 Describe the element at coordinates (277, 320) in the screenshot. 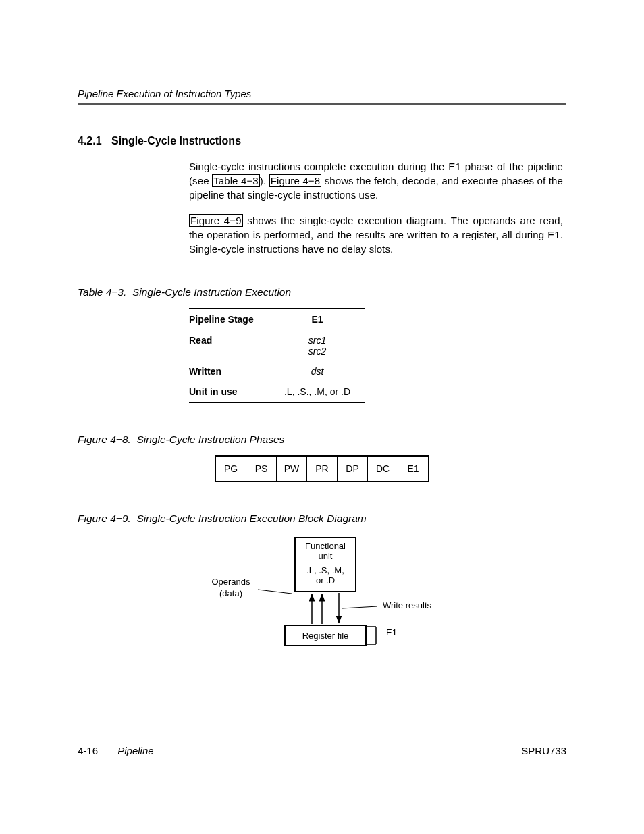

I see `table-header-row: Pipeline Stage E1` at that location.